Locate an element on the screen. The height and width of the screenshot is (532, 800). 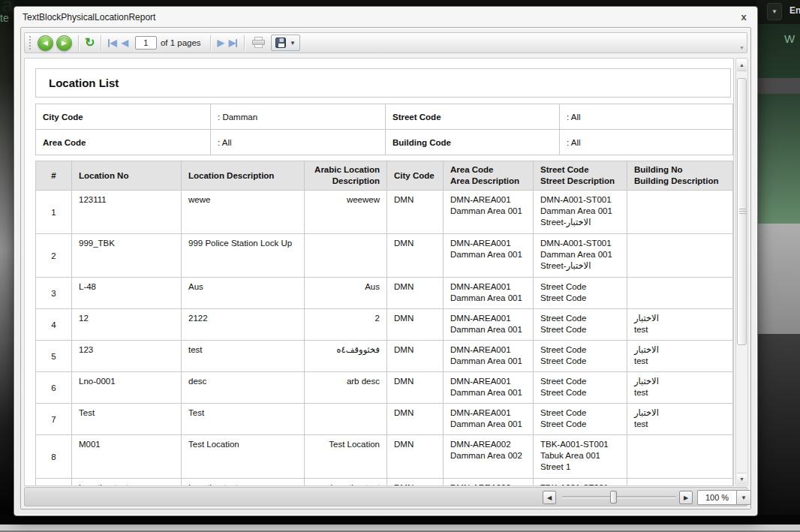
column-header: Location Description is located at coordinates (243, 176).